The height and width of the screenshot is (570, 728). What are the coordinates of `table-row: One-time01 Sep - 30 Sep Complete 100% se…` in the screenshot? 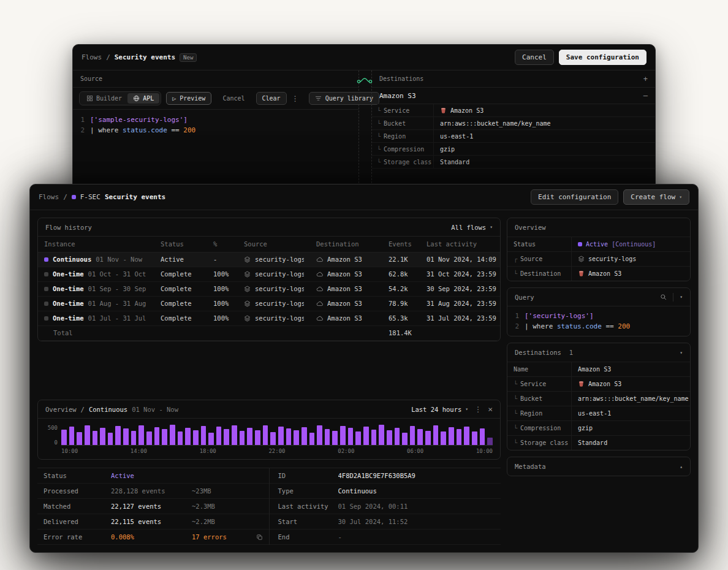 It's located at (269, 289).